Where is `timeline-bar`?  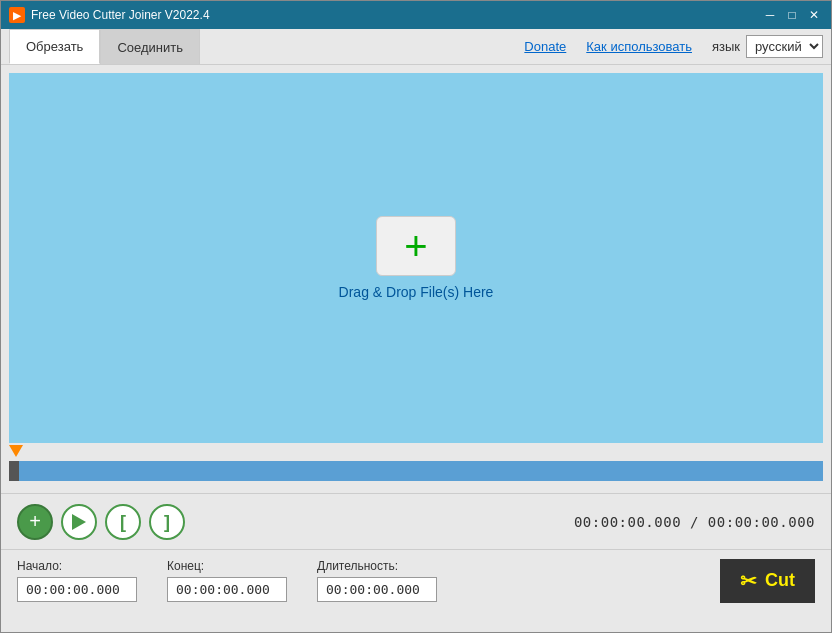
timeline-bar is located at coordinates (416, 471).